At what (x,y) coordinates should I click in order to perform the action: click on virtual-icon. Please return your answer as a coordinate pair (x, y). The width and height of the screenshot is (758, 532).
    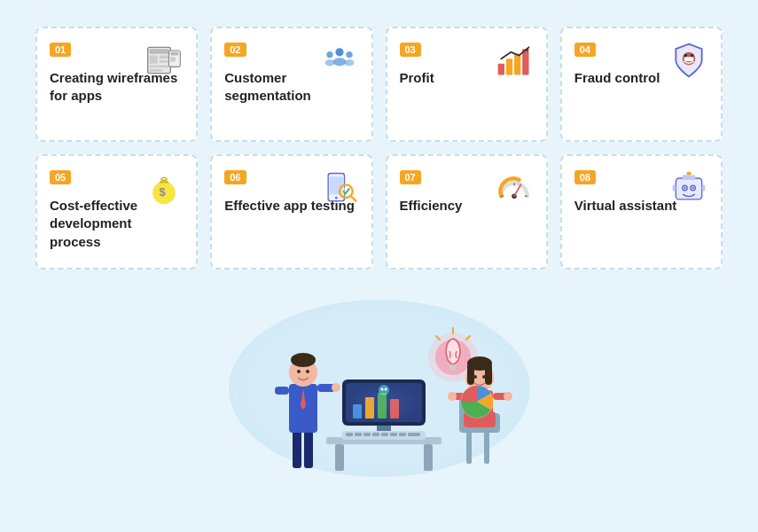
    Looking at the image, I should click on (689, 188).